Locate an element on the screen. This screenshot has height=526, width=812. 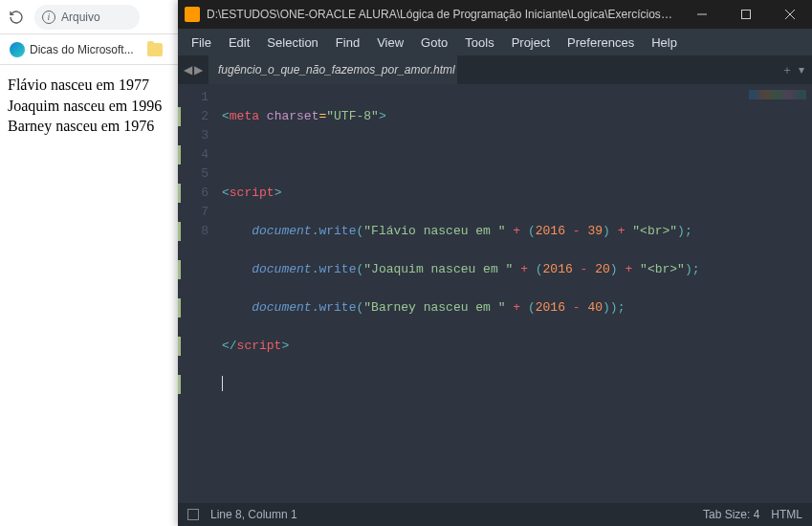
tab-dropdown-icon: ▾ is located at coordinates (801, 70).